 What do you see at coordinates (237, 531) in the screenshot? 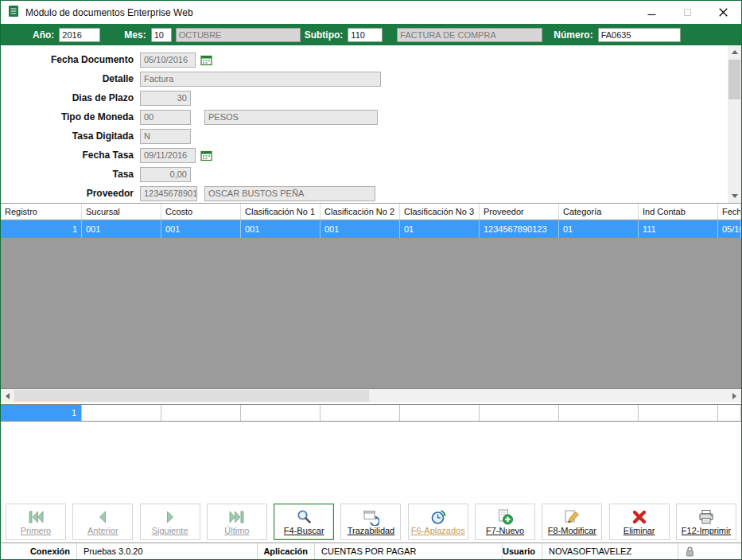
I see `button-label: Último` at bounding box center [237, 531].